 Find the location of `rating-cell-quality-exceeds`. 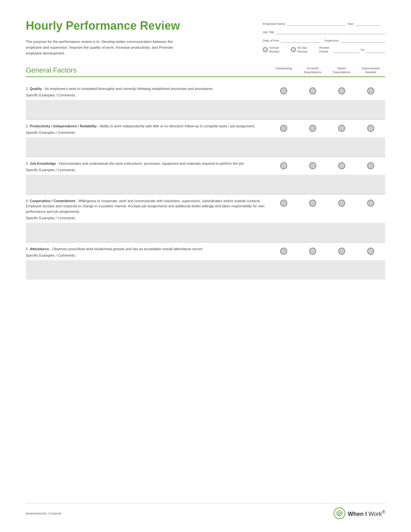

rating-cell-quality-exceeds is located at coordinates (313, 91).